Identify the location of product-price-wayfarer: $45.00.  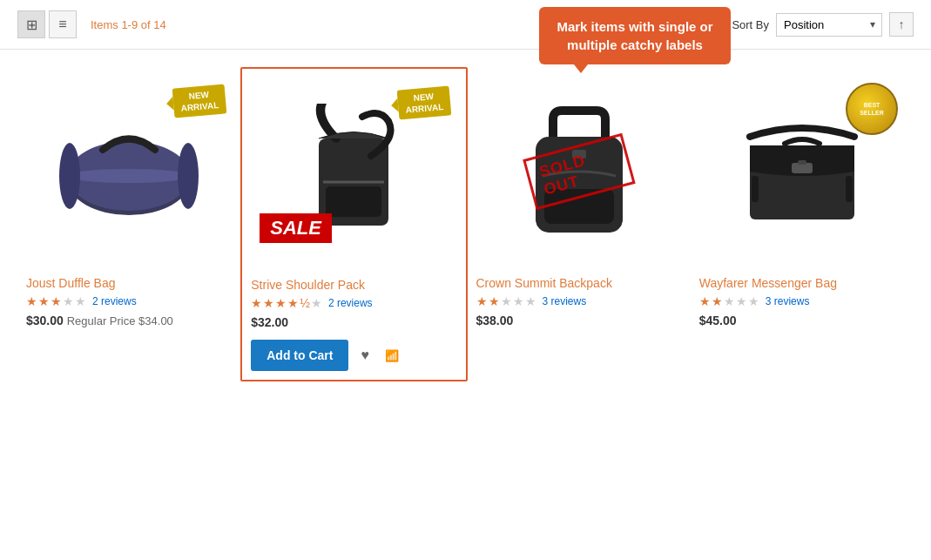
(802, 320).